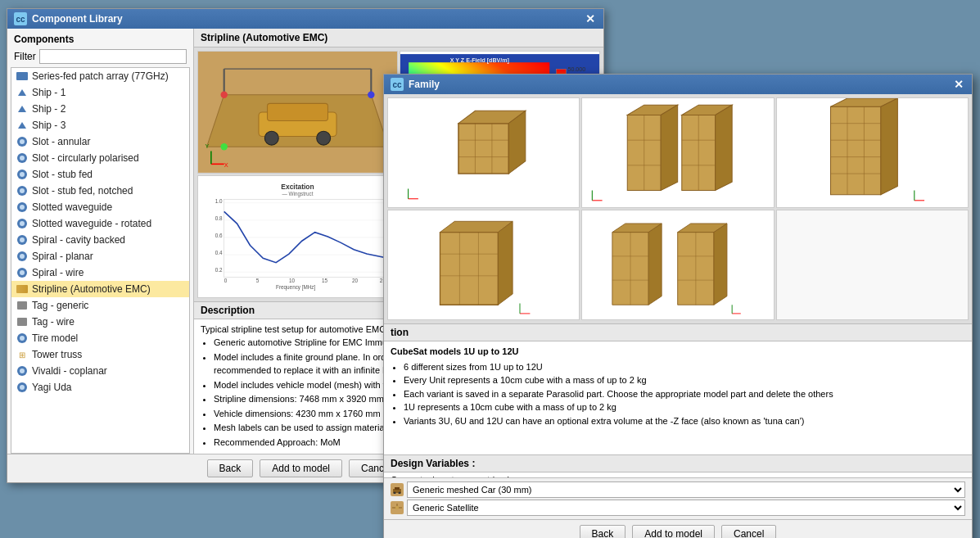 This screenshot has height=538, width=980. What do you see at coordinates (873, 152) in the screenshot?
I see `cubesat-6u-svg` at bounding box center [873, 152].